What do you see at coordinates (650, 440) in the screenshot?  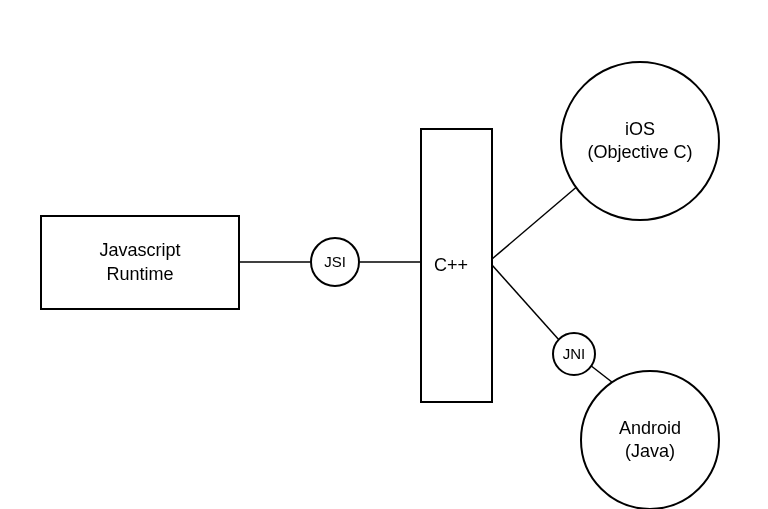 I see `android-circle: Android (Java)` at bounding box center [650, 440].